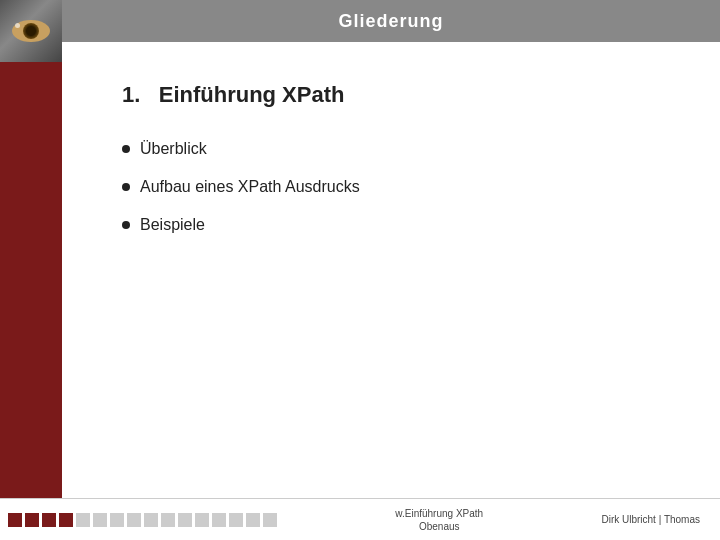 This screenshot has height=540, width=720. What do you see at coordinates (391, 149) in the screenshot?
I see `list-item: Überblick` at bounding box center [391, 149].